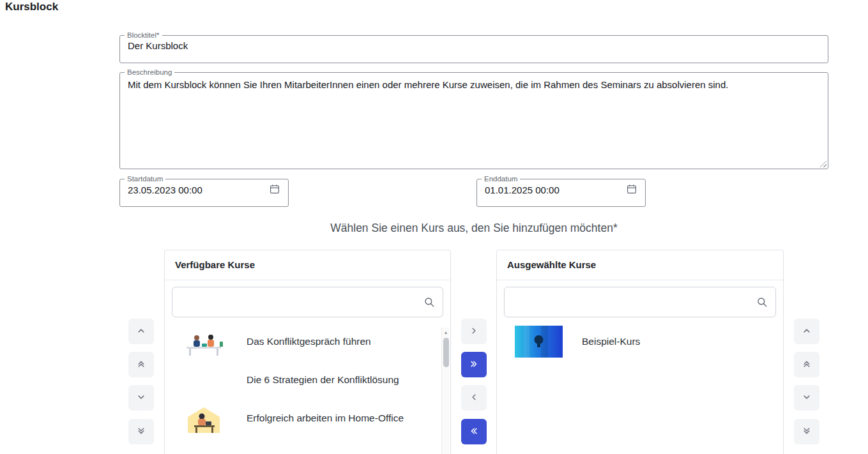 This screenshot has height=454, width=868. What do you see at coordinates (807, 398) in the screenshot?
I see `target-move-down-button` at bounding box center [807, 398].